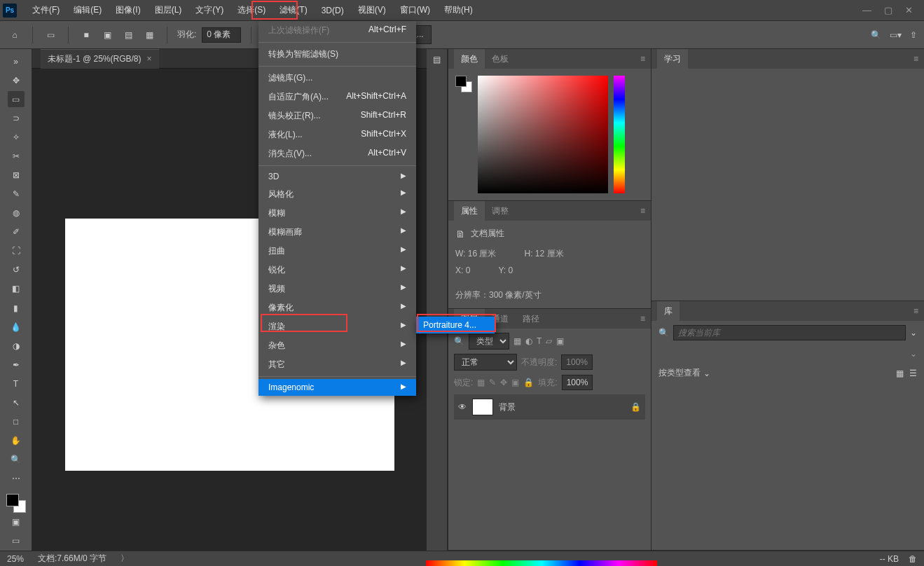 The height and width of the screenshot is (566, 924). What do you see at coordinates (888, 10) in the screenshot?
I see `maximize-icon: ▢` at bounding box center [888, 10].